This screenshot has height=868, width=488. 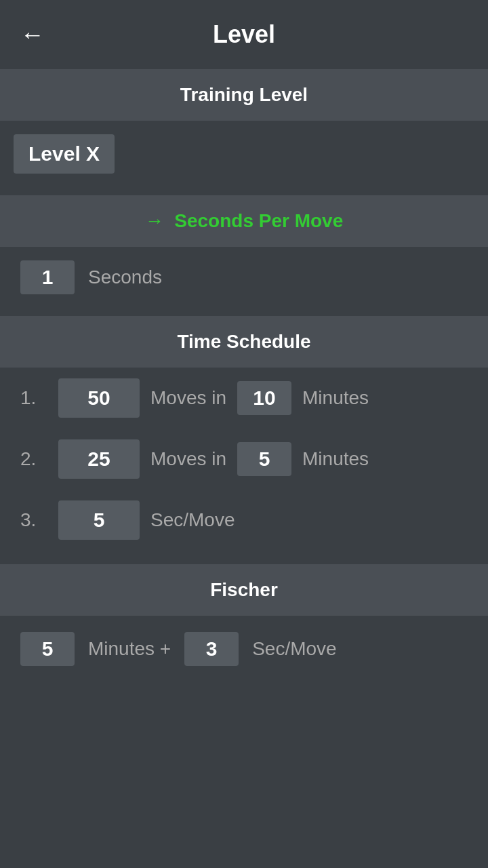 What do you see at coordinates (244, 342) in the screenshot?
I see `time-schedule-section-header: Time Schedule` at bounding box center [244, 342].